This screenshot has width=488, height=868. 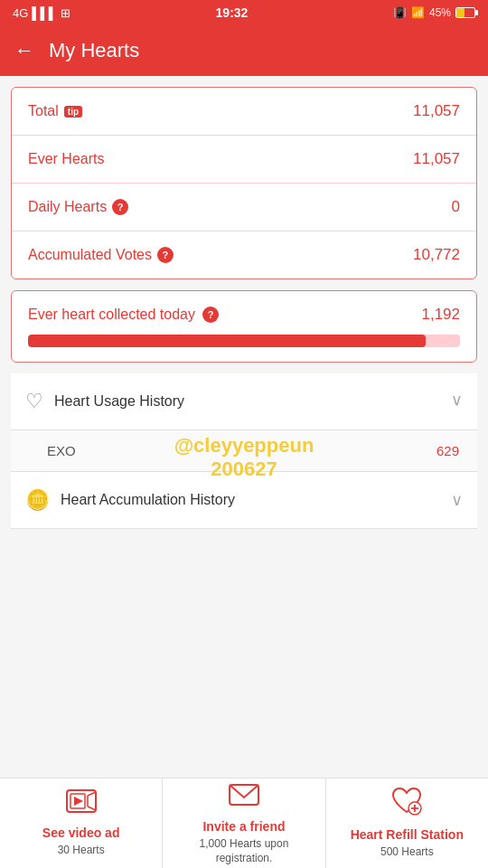 What do you see at coordinates (73, 112) in the screenshot?
I see `tip-badge: tip` at bounding box center [73, 112].